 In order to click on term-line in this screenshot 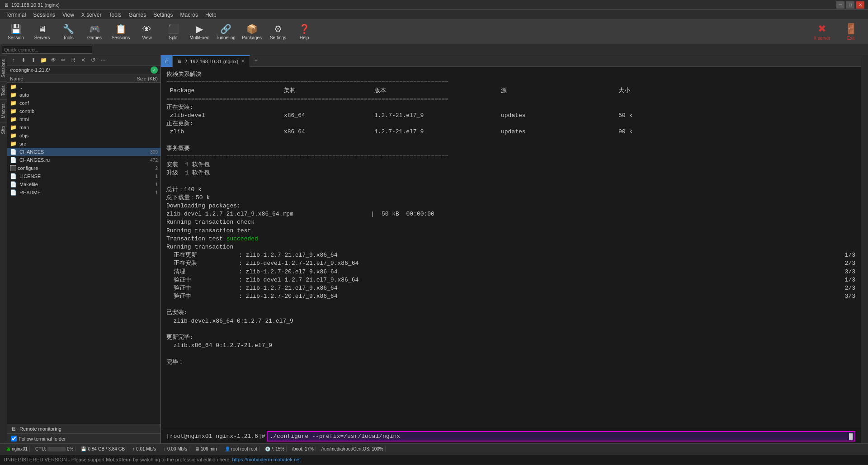, I will do `click(511, 354)`.